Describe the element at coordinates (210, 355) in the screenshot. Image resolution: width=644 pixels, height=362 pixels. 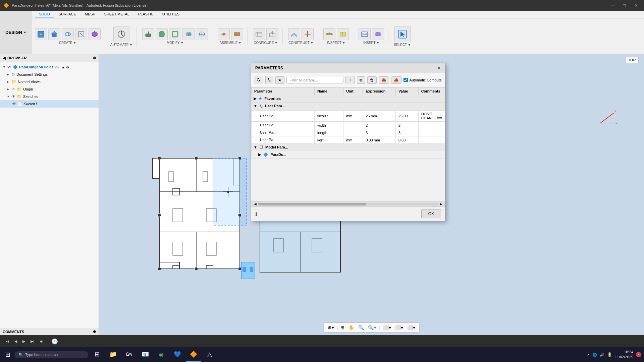
I see `taskbar-other: △` at that location.